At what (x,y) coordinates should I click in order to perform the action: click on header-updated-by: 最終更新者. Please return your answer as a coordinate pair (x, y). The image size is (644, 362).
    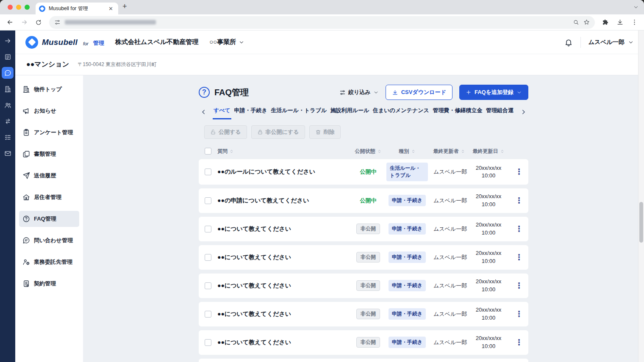
    Looking at the image, I should click on (449, 152).